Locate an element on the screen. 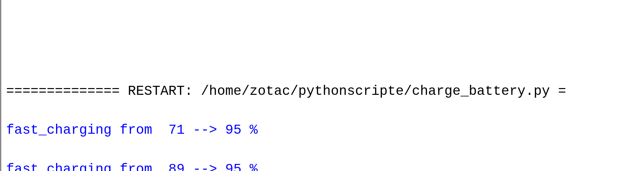 The image size is (644, 171). console-restart-line: ============== RESTART: /home/zotac/pyth… is located at coordinates (323, 91).